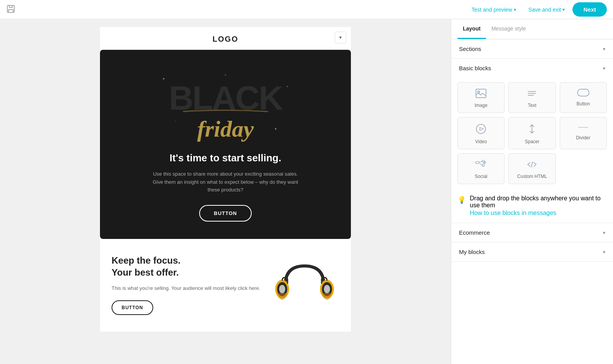  Describe the element at coordinates (225, 39) in the screenshot. I see `canvas-wrapper: LOGO ▾` at that location.